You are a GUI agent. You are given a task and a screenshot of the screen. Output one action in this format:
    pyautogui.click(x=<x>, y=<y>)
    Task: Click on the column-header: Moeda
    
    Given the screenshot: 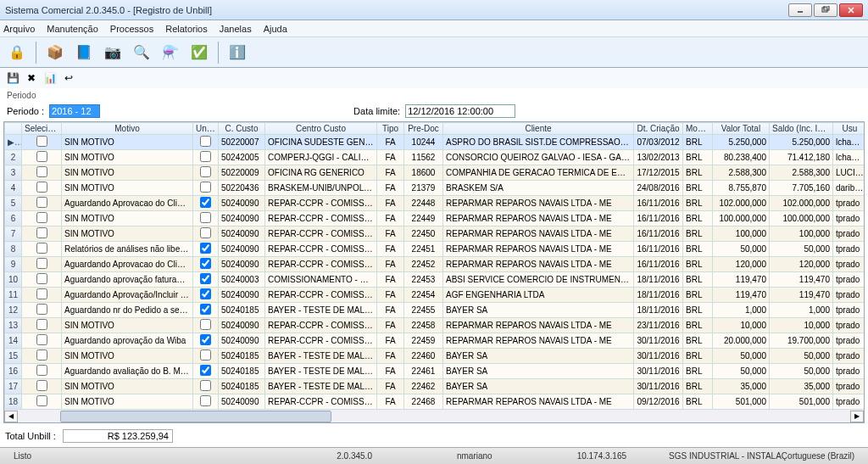 What is the action you would take?
    pyautogui.click(x=698, y=129)
    